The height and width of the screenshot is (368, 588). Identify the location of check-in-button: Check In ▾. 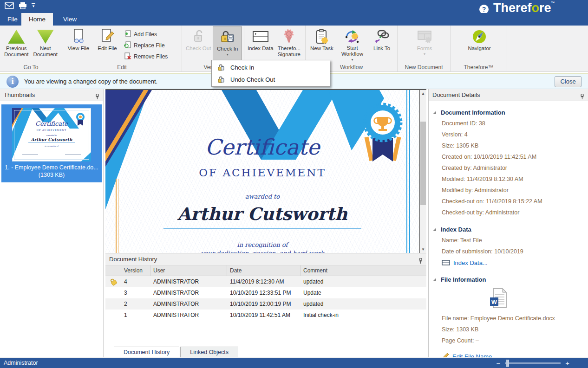
(228, 44).